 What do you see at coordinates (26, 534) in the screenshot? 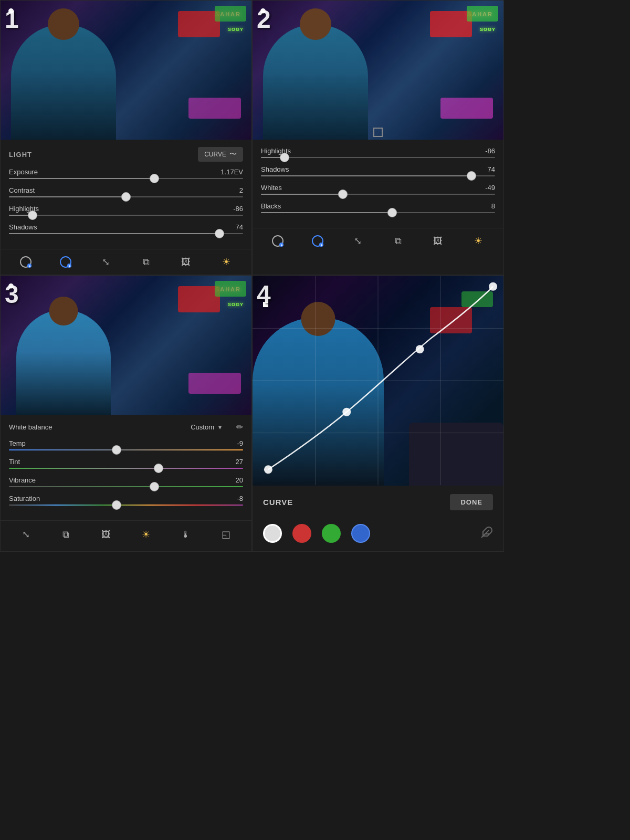
I see `tool-crop-3: ⤡` at bounding box center [26, 534].